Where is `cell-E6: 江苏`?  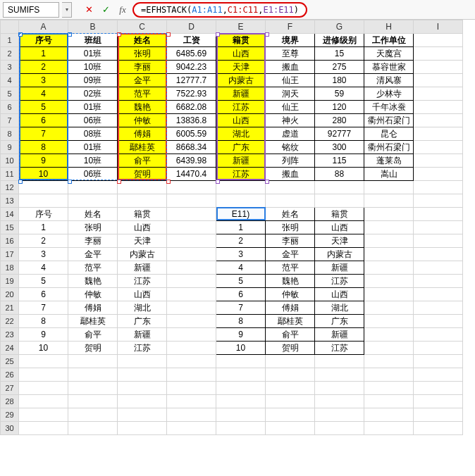
cell-E6: 江苏 is located at coordinates (241, 107).